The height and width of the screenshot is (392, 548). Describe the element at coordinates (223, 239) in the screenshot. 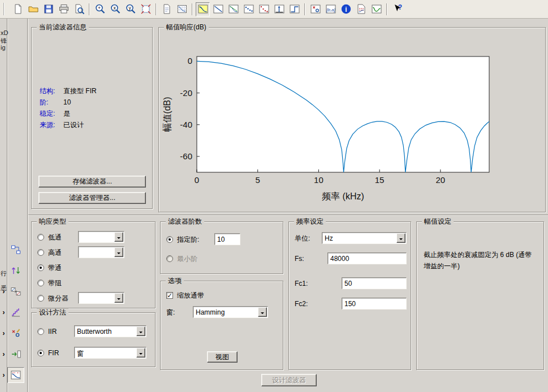

I see `filter-order-specify: 指定阶:` at that location.